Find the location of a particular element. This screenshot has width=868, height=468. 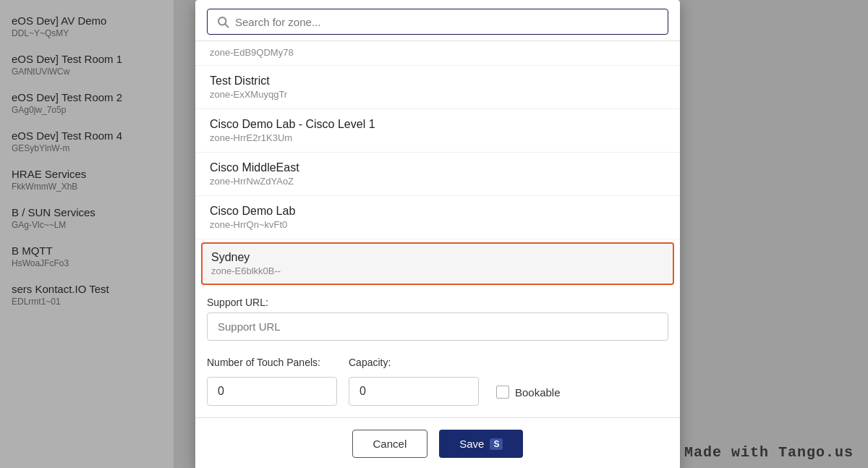

sidebar-item-6: B MQTT HsWoaJFcFo3 is located at coordinates (87, 256).